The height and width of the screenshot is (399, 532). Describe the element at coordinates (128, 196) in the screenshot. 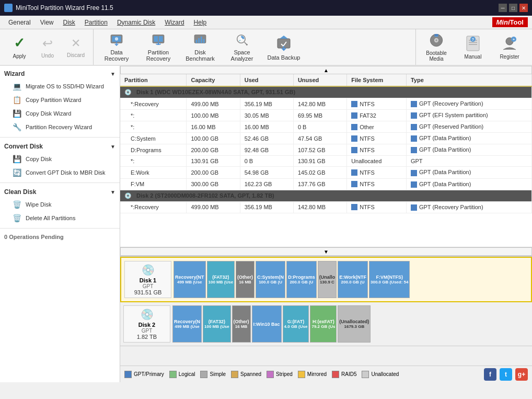

I see `disk-icon: 💿` at that location.